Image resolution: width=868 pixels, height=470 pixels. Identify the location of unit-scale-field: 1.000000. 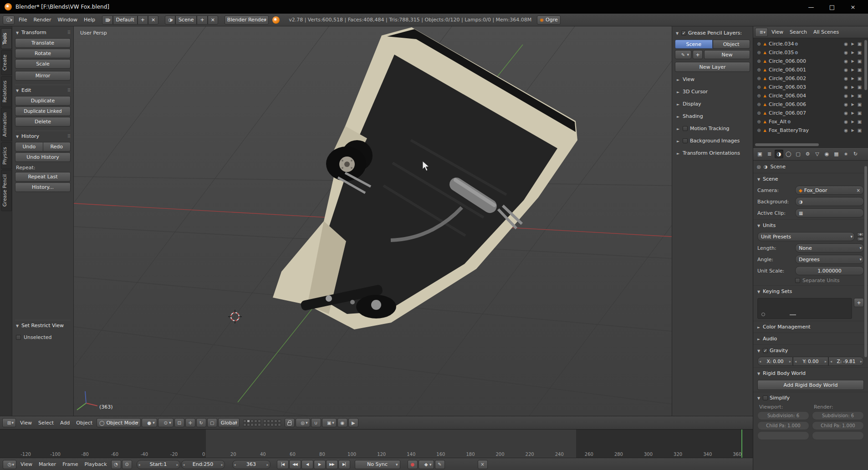
(830, 271).